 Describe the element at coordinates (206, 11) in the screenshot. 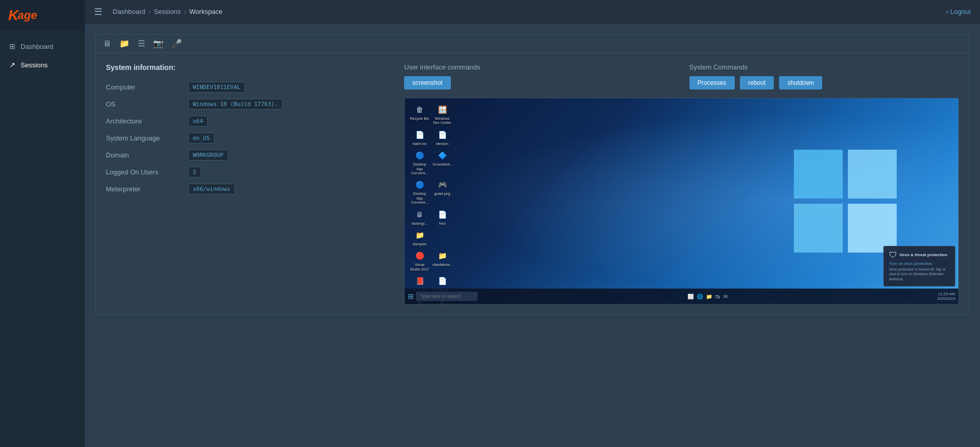

I see `breadcrumb-workspace: Workspace` at that location.